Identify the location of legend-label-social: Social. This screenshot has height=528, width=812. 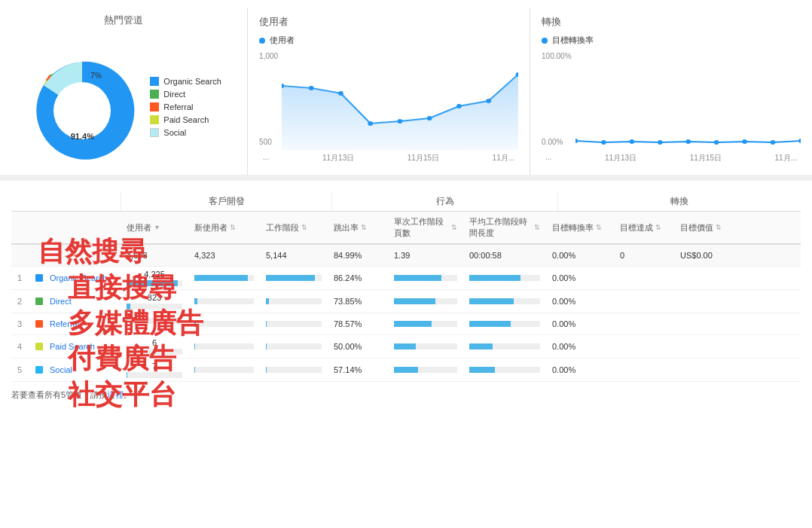
(175, 133).